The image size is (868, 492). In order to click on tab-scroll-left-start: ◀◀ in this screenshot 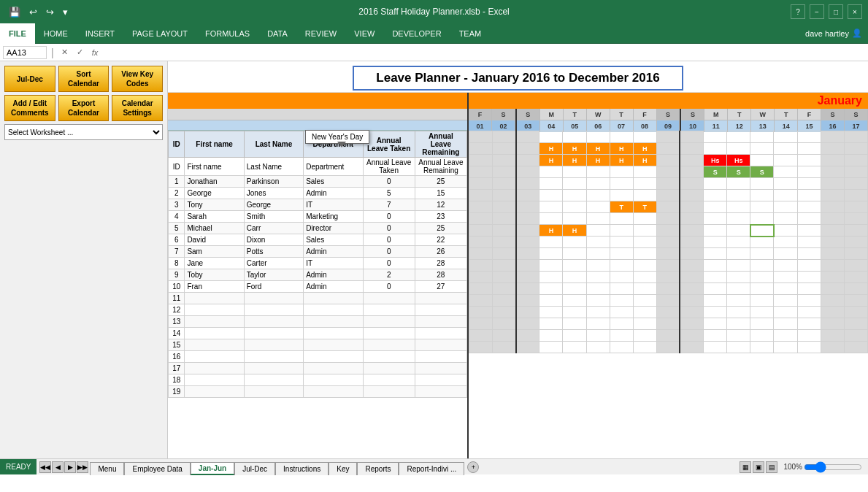, I will do `click(45, 467)`.